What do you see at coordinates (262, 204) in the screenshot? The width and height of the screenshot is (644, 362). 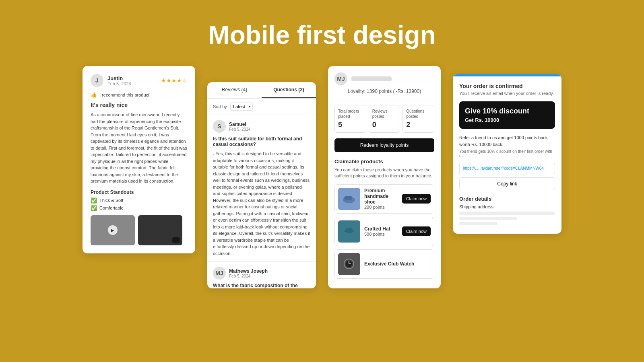 I see `answer-1: - Yes, this suit is designed to be versa…` at bounding box center [262, 204].